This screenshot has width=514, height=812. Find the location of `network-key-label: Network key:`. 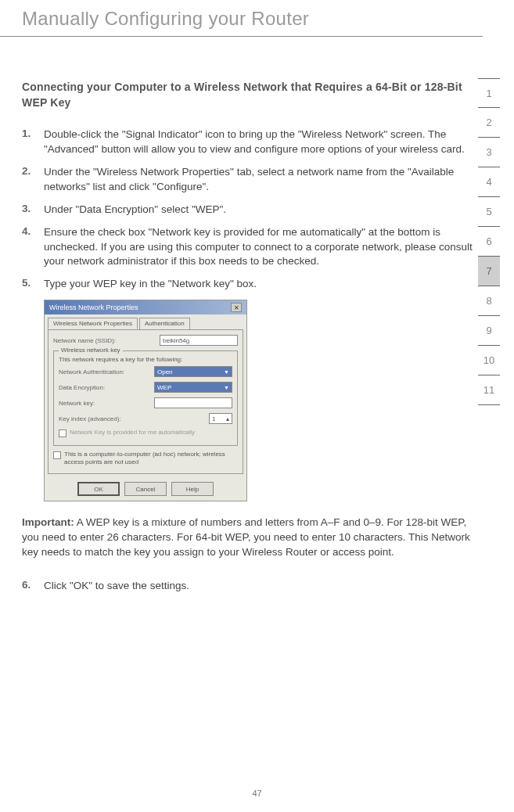

network-key-label: Network key: is located at coordinates (106, 404).